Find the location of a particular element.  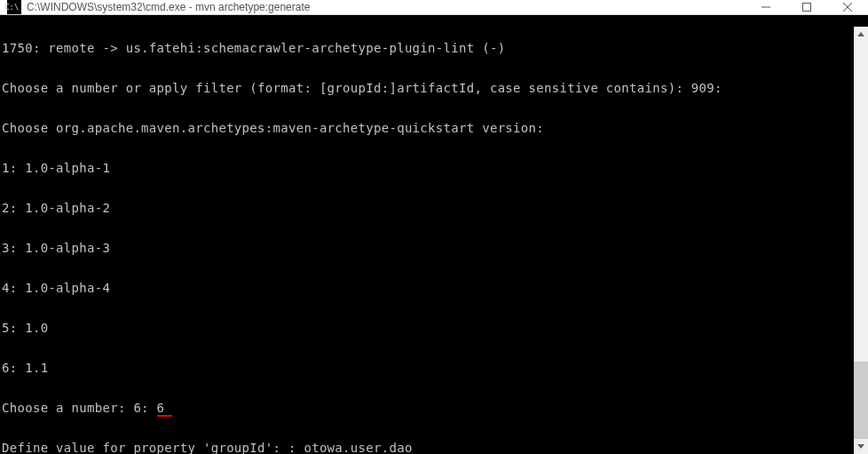

output-line: Choose a number or apply filter (format:… is located at coordinates (434, 89).